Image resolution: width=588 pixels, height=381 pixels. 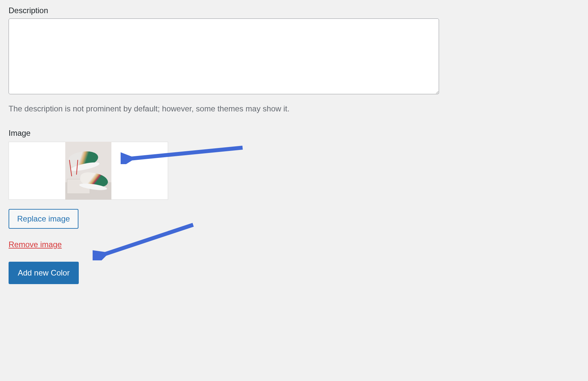 I want to click on add-new-color-button: Add new Color, so click(x=44, y=273).